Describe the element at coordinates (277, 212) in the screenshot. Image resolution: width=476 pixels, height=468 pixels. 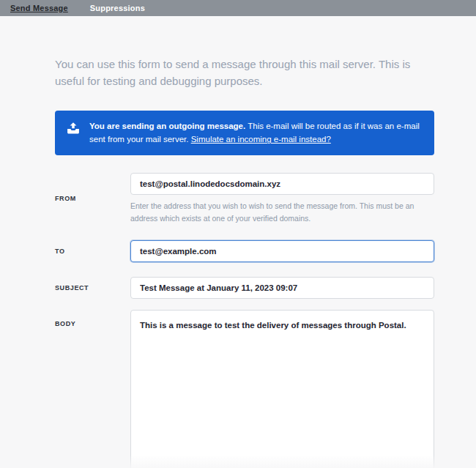
I see `from-help-text: Enter the address that you wish to wish …` at that location.